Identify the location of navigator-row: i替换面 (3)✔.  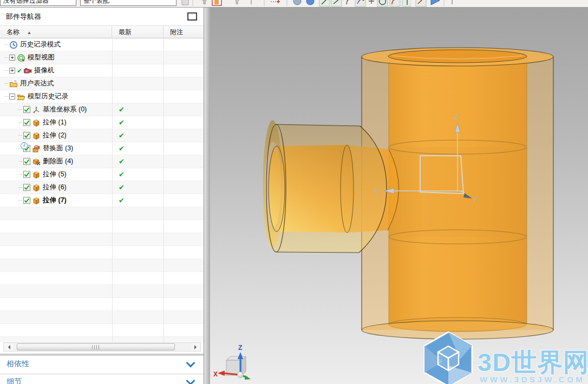
(102, 149).